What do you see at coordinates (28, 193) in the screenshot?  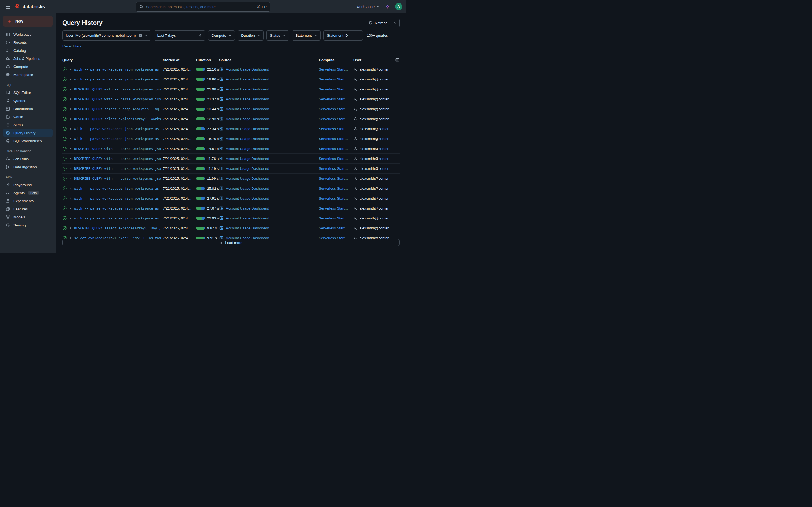 I see `sidebar-item-agents: AgentsBeta` at bounding box center [28, 193].